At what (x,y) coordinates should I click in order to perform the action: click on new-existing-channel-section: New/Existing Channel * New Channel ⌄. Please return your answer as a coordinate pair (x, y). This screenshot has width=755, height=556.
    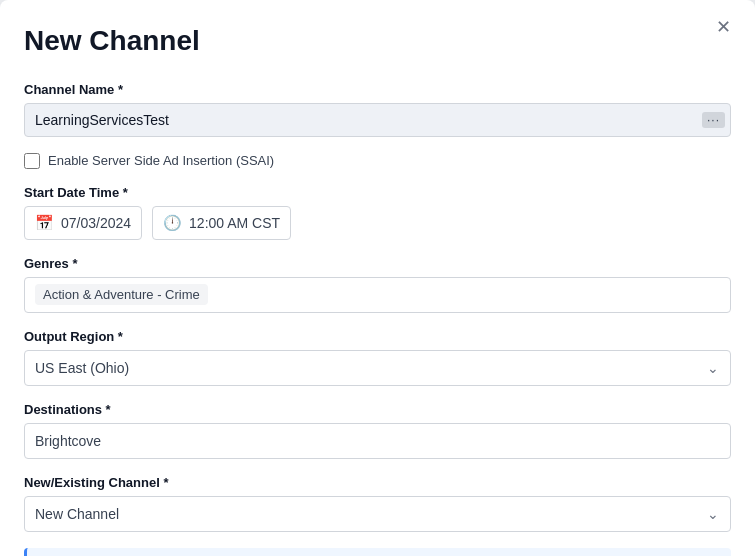
    Looking at the image, I should click on (378, 504).